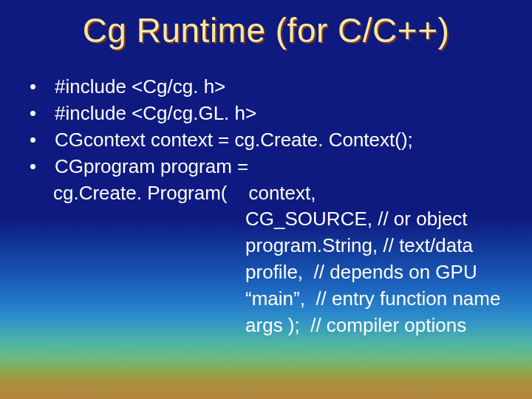  I want to click on continuation-line: cg.Create. Program( context,, so click(271, 194).